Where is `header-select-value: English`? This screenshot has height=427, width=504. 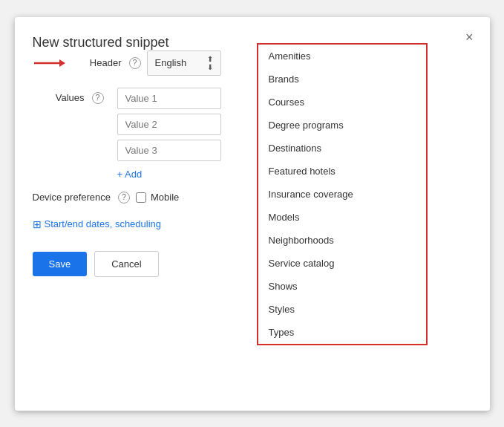 header-select-value: English is located at coordinates (171, 62).